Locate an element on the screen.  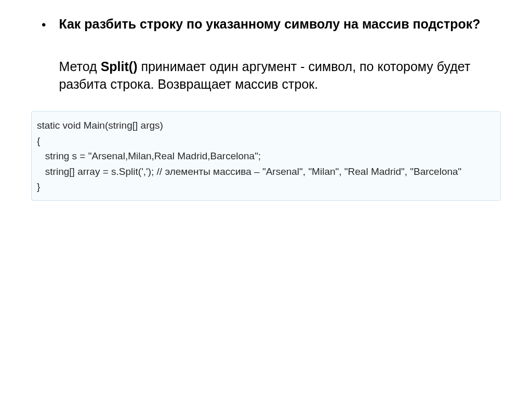
answer-text: Метод Split() принимает один аргумент - … is located at coordinates (280, 76).